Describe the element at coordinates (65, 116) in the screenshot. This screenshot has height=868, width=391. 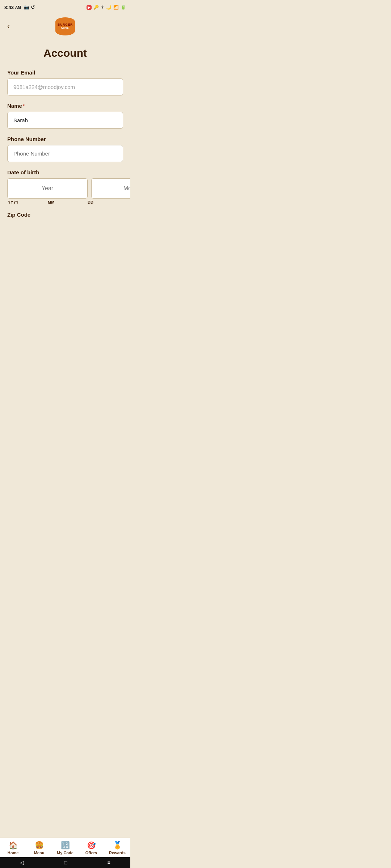
I see `name-section: Name*` at that location.